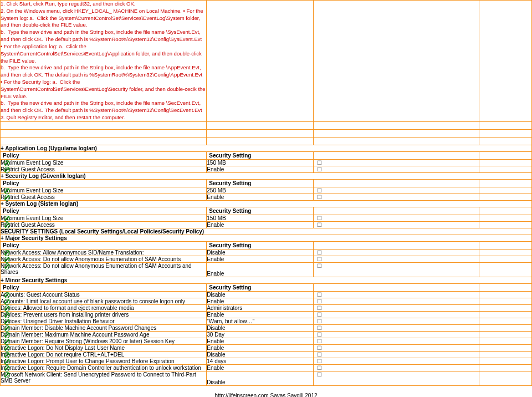 This screenshot has width=532, height=397. Describe the element at coordinates (104, 354) in the screenshot. I see `policy-row: Interactive Logon: Do not require CTRL+A…` at that location.